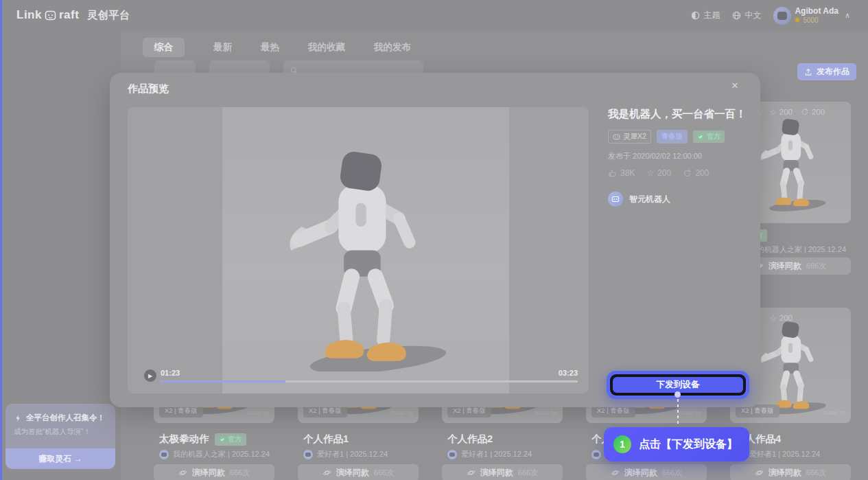 The height and width of the screenshot is (480, 868). What do you see at coordinates (681, 114) in the screenshot?
I see `work-title: 我是机器人，买一台省一百！` at bounding box center [681, 114].